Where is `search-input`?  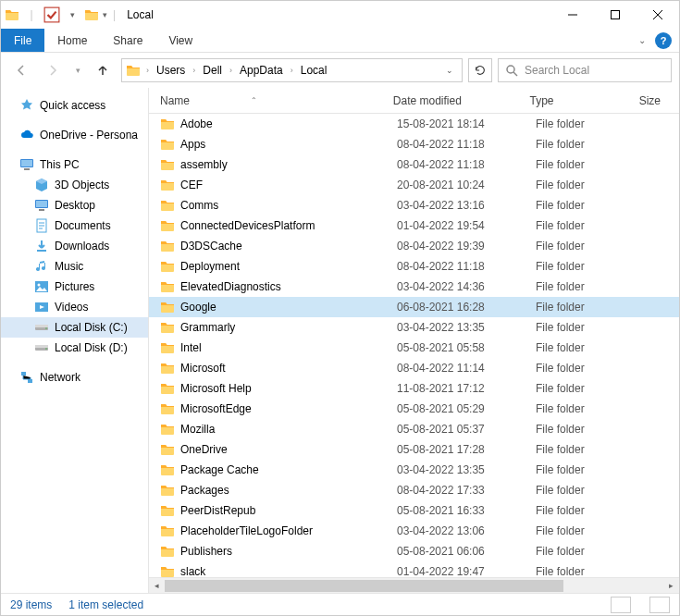 search-input is located at coordinates (595, 70).